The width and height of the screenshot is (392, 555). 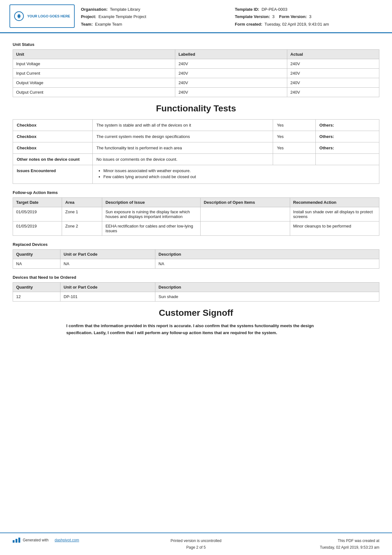 What do you see at coordinates (196, 254) in the screenshot?
I see `replaced-devices-header-row: Quantity Unit or Part Code Description` at bounding box center [196, 254].